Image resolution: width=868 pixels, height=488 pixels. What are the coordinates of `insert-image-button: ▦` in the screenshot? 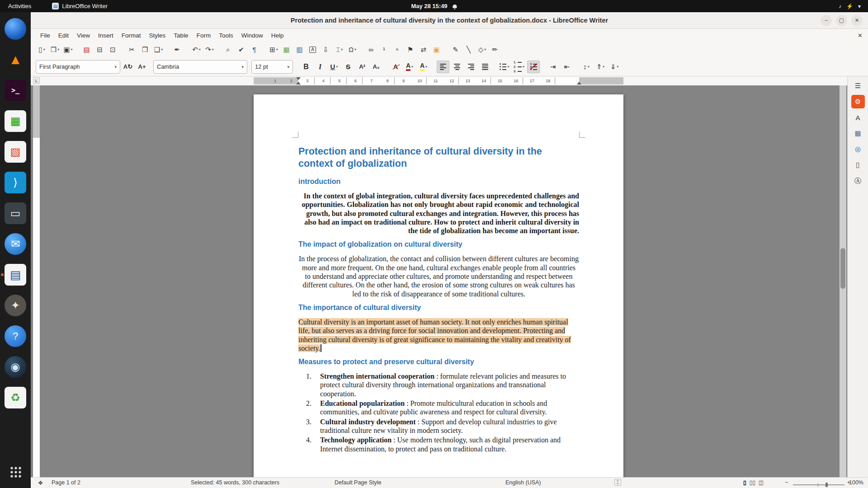 It's located at (287, 50).